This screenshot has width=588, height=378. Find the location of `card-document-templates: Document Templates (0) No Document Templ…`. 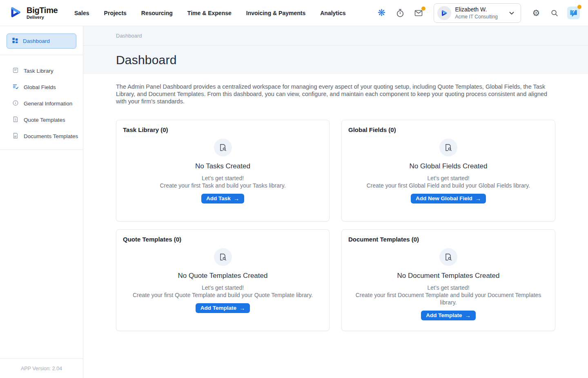

card-document-templates: Document Templates (0) No Document Templ… is located at coordinates (448, 280).